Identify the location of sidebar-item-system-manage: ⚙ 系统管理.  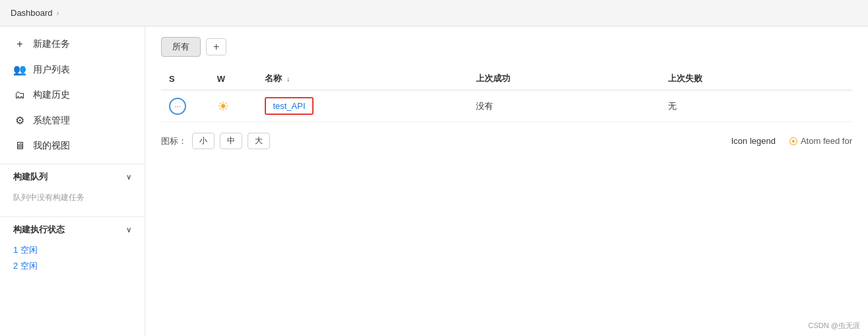
(73, 120).